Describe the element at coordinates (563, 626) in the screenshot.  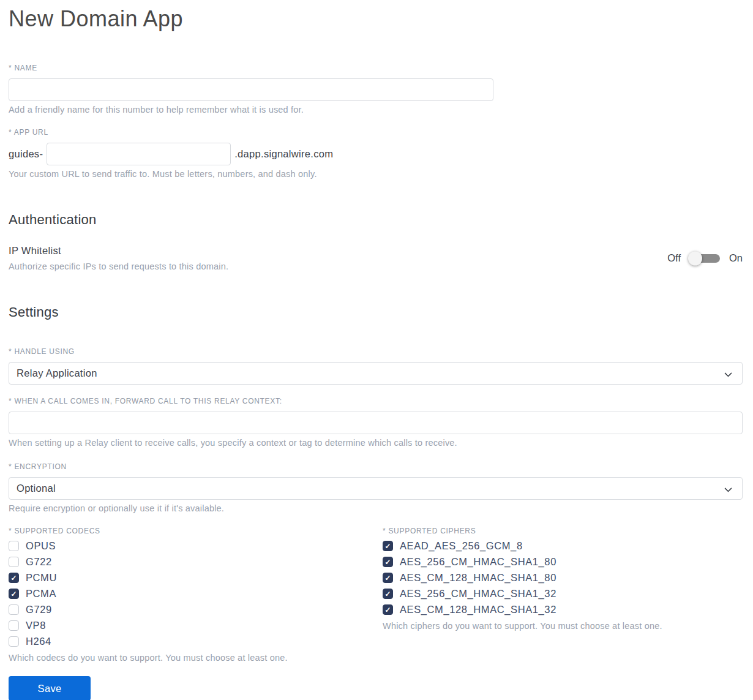
I see `ciphers-help-text: Which ciphers do you want to support. Yo…` at that location.